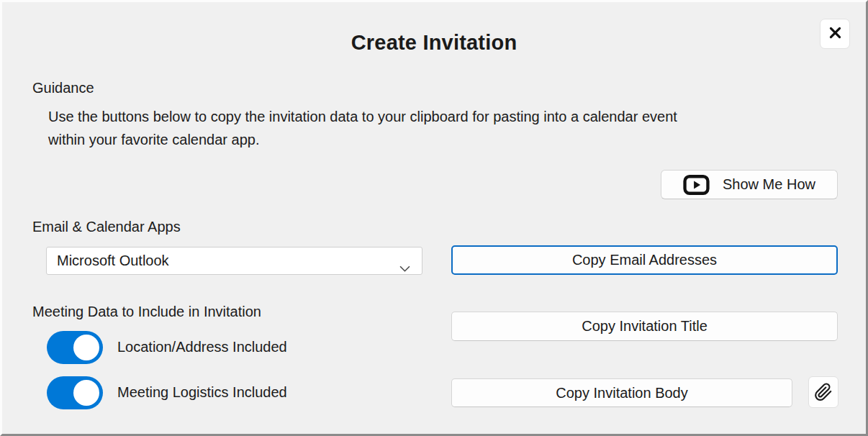  What do you see at coordinates (645, 260) in the screenshot?
I see `copy-email-addresses-button: Copy Email Addresses` at bounding box center [645, 260].